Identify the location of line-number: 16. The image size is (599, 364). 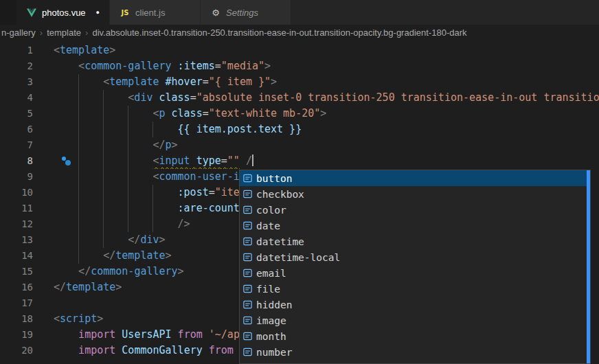
(20, 287).